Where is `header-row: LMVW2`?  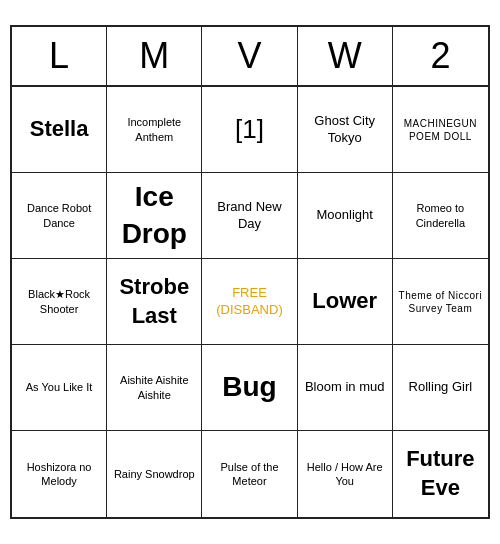 header-row: LMVW2 is located at coordinates (250, 57).